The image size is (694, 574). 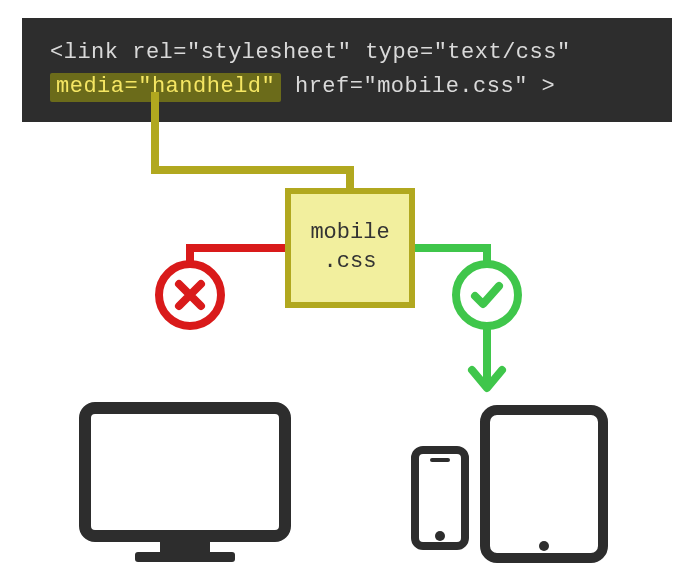 I want to click on tablet-icon, so click(x=544, y=484).